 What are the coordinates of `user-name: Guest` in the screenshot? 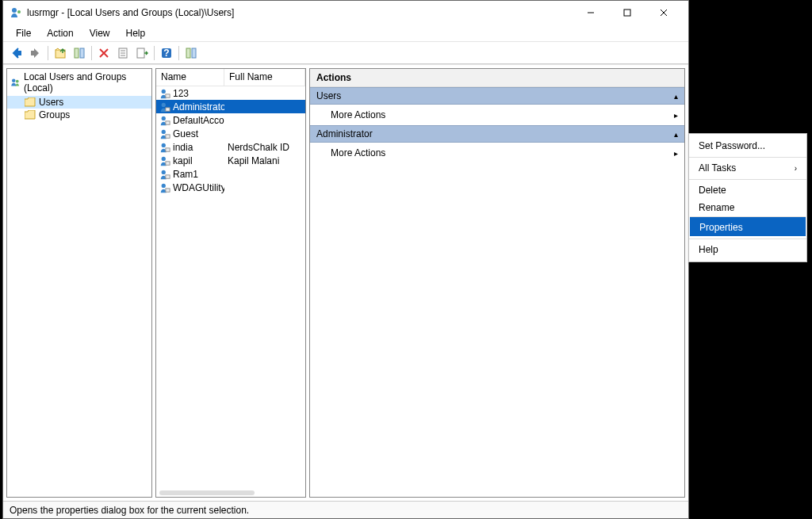 It's located at (186, 134).